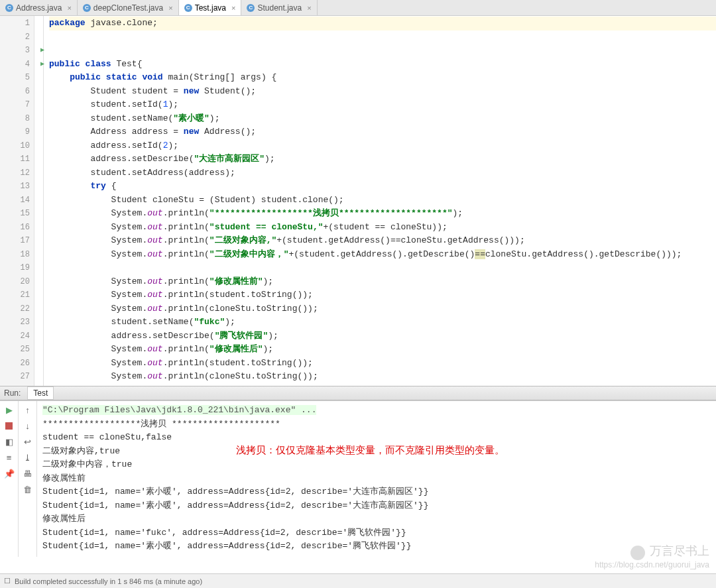 The width and height of the screenshot is (716, 588). What do you see at coordinates (28, 426) in the screenshot?
I see `down-icon: ↓` at bounding box center [28, 426].